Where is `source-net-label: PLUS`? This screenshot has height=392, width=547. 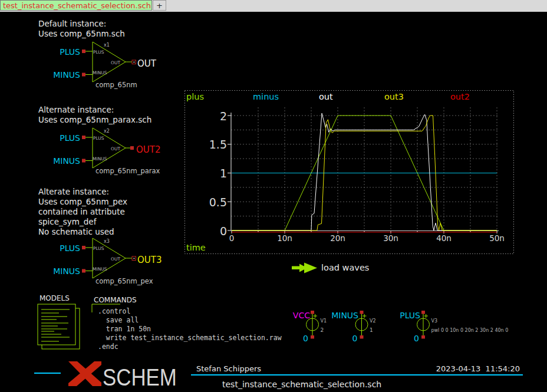 source-net-label: PLUS is located at coordinates (397, 315).